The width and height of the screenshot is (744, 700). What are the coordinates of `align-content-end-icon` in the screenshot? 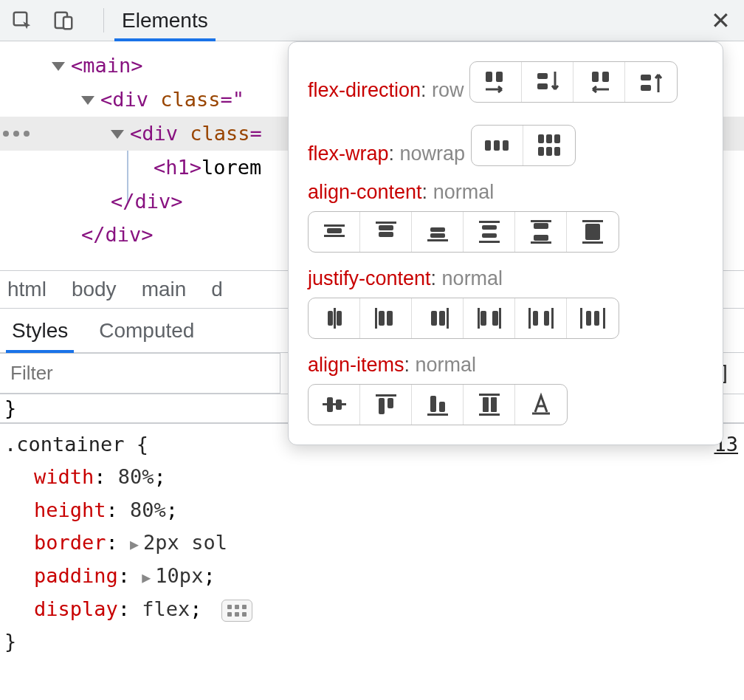 It's located at (438, 232).